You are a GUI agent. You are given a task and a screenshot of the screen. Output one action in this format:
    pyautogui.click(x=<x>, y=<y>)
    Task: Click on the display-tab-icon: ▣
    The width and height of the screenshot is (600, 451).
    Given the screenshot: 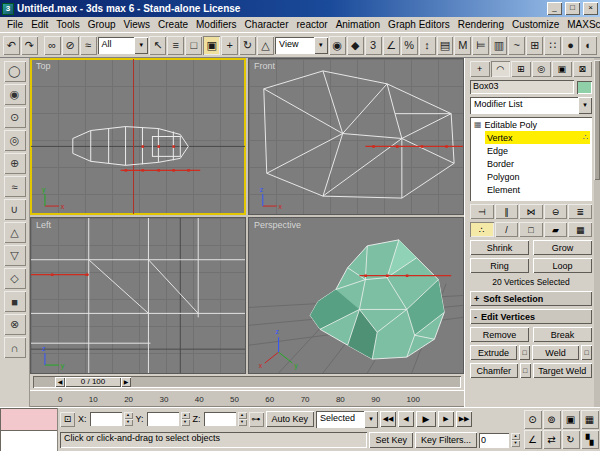 What is the action you would take?
    pyautogui.click(x=562, y=69)
    